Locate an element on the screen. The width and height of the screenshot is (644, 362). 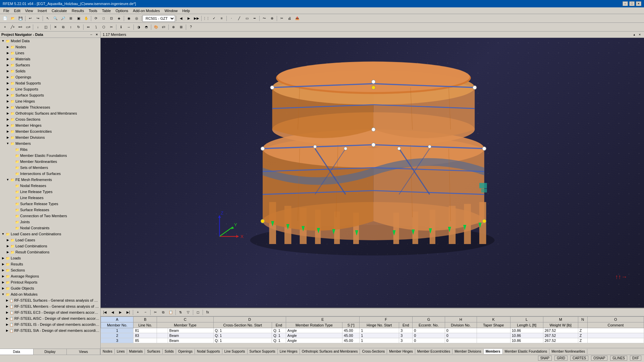
tb-print: 🖨 is located at coordinates (289, 18).